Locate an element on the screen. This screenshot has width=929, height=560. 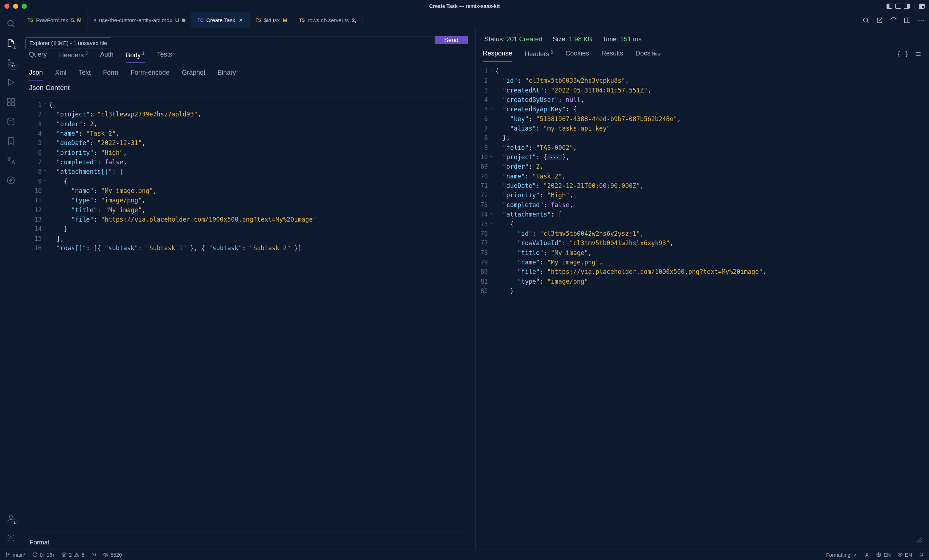
more-icon is located at coordinates (921, 20).